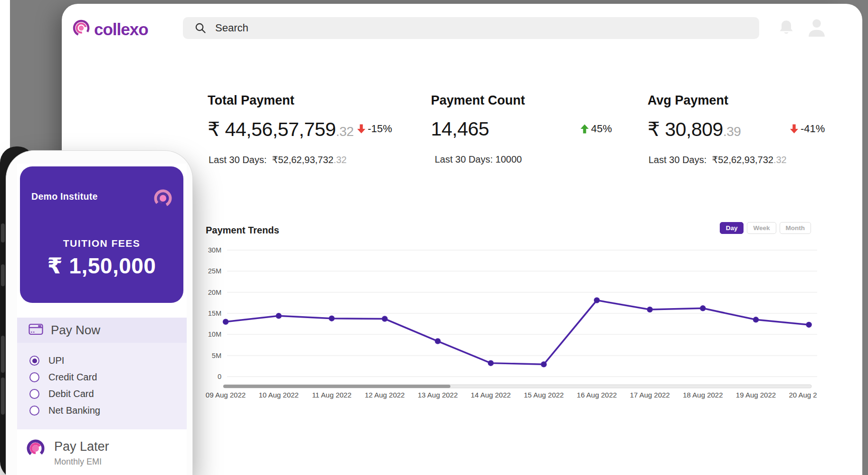 The image size is (868, 475). Describe the element at coordinates (803, 395) in the screenshot. I see `x-axis-label: 20 Aug 2022` at that location.